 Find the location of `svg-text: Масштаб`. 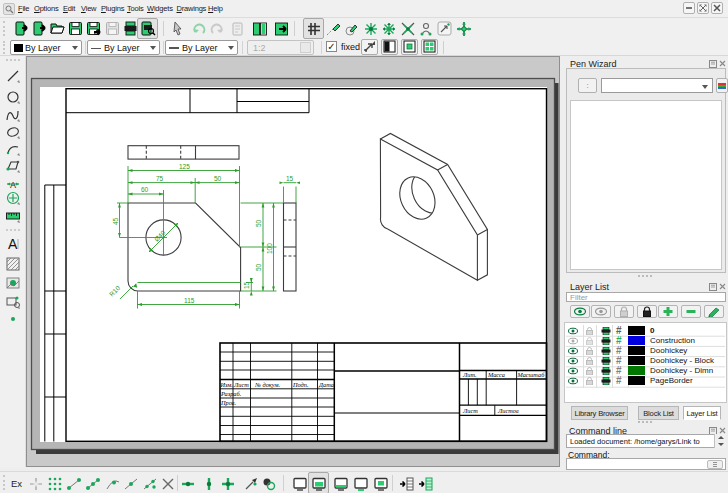

svg-text: Масштаб is located at coordinates (532, 374).